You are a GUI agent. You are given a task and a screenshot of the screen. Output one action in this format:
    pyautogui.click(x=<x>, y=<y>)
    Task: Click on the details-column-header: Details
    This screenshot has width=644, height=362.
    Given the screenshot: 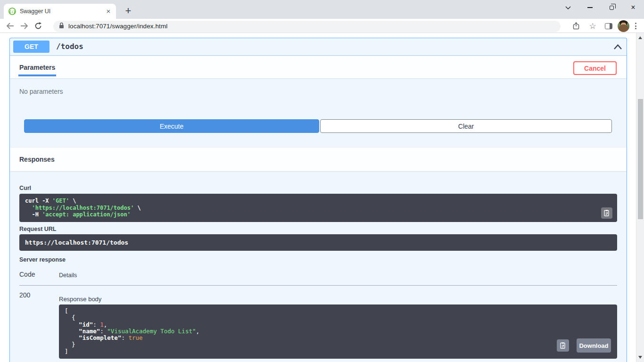 What is the action you would take?
    pyautogui.click(x=68, y=275)
    